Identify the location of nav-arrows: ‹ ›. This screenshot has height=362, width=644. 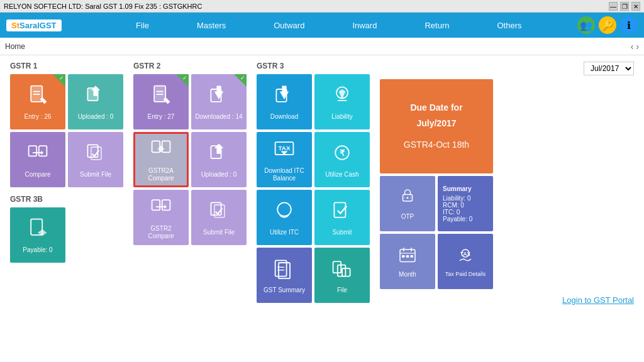
(635, 47).